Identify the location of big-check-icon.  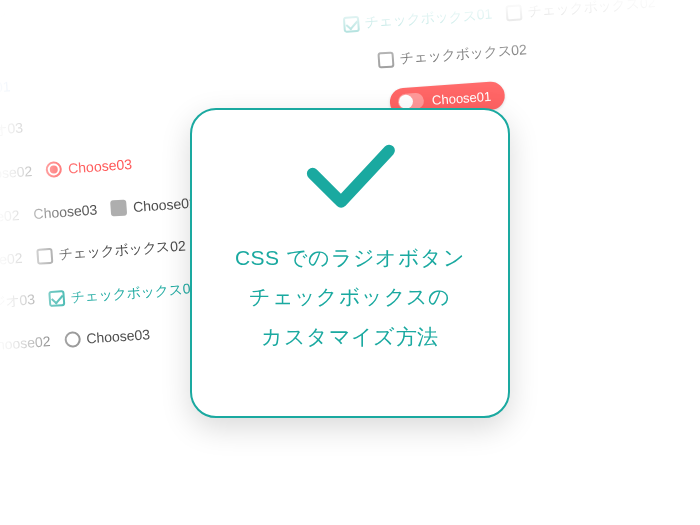
(350, 178).